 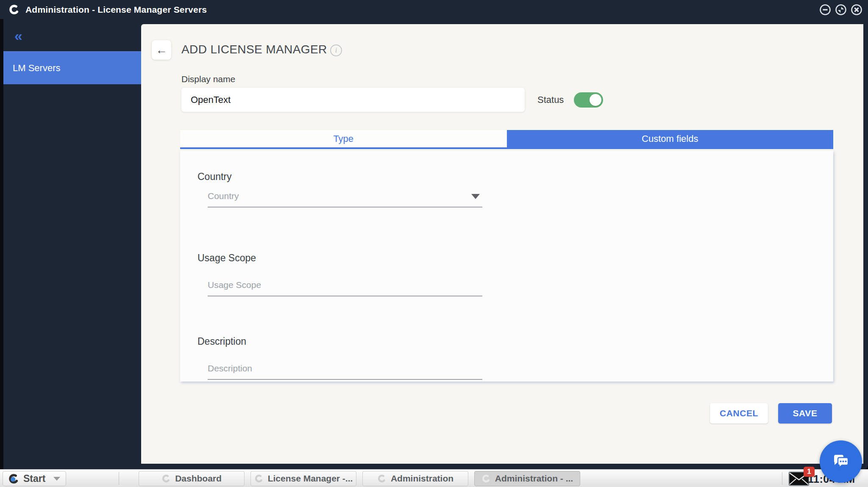 What do you see at coordinates (19, 36) in the screenshot?
I see `sidebar-collapse-icon: «` at bounding box center [19, 36].